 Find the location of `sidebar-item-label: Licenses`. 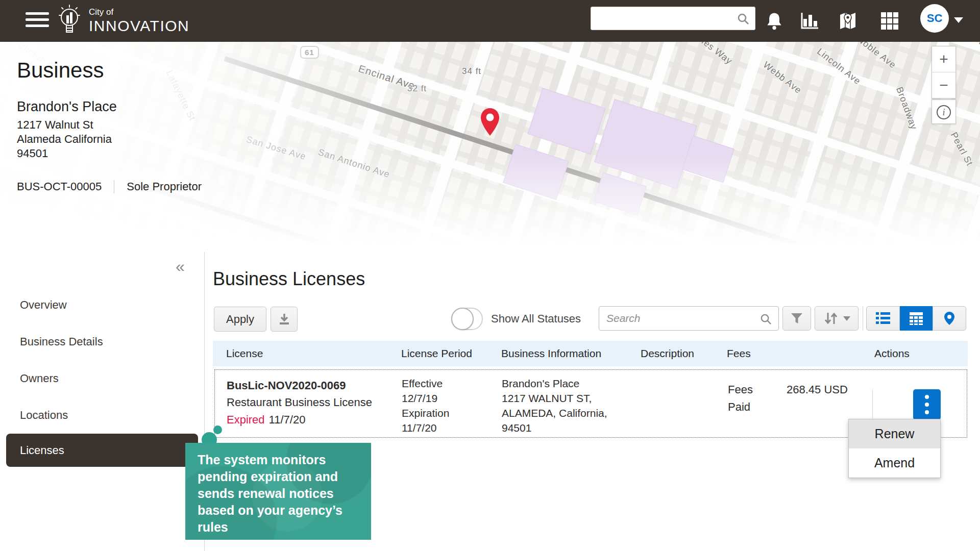

sidebar-item-label: Licenses is located at coordinates (42, 450).